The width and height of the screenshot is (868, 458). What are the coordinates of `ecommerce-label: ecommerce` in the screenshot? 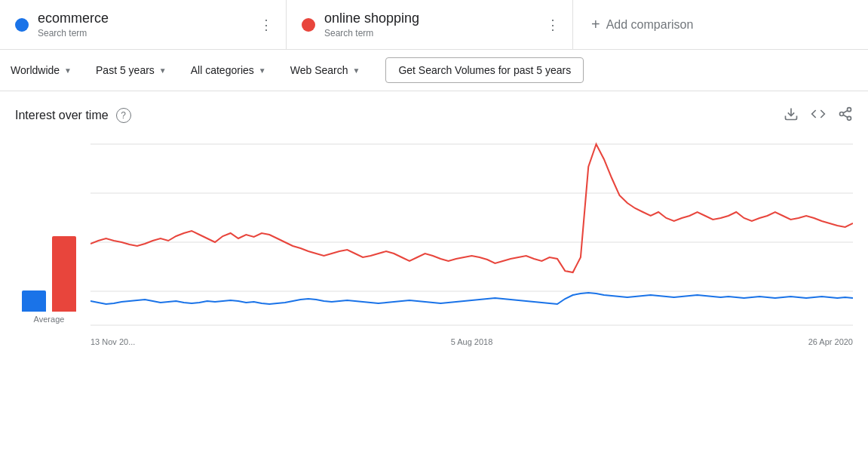 It's located at (73, 18).